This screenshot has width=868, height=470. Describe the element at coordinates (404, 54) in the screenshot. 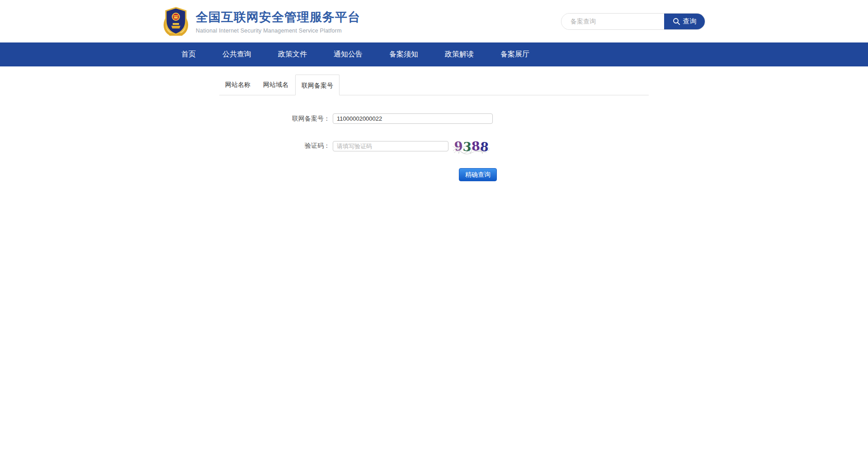

I see `nav-item-record-guide: 备案须知` at that location.